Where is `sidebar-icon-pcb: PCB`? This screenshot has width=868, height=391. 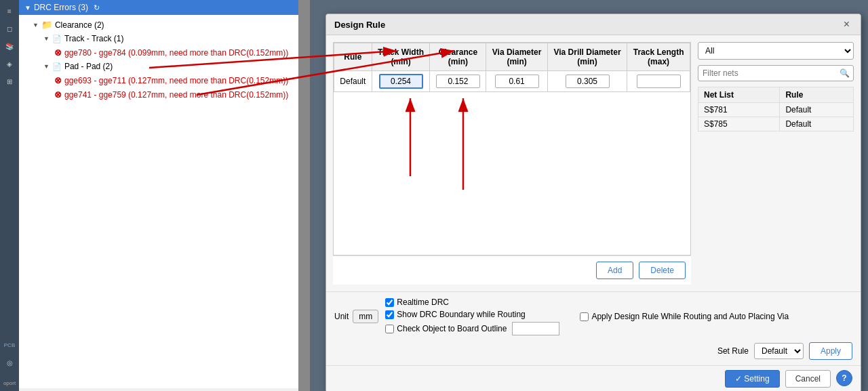 sidebar-icon-pcb: PCB is located at coordinates (9, 345).